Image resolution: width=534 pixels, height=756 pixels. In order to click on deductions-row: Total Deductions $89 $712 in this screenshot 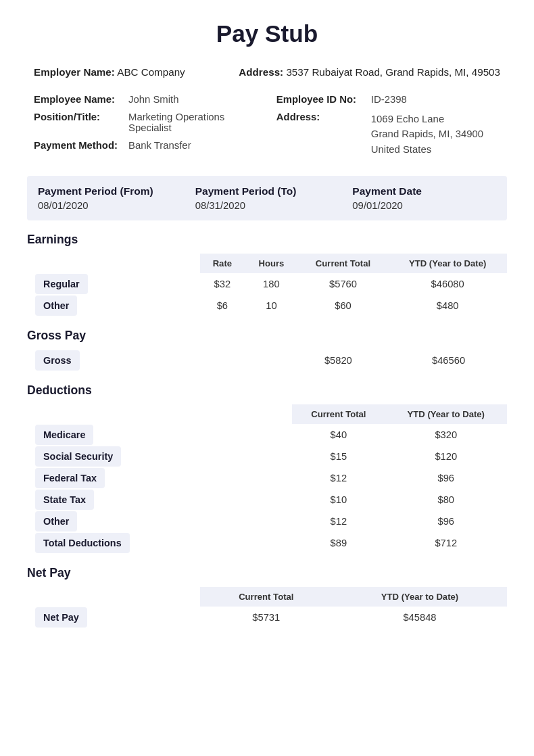, I will do `click(267, 543)`.